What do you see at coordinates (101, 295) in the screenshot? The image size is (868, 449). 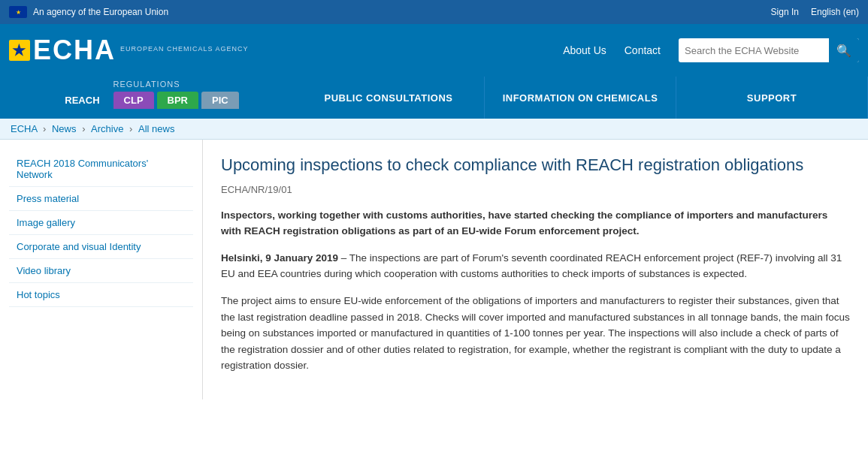 I see `sidebar-link-hot-topics: Hot topics` at bounding box center [101, 295].